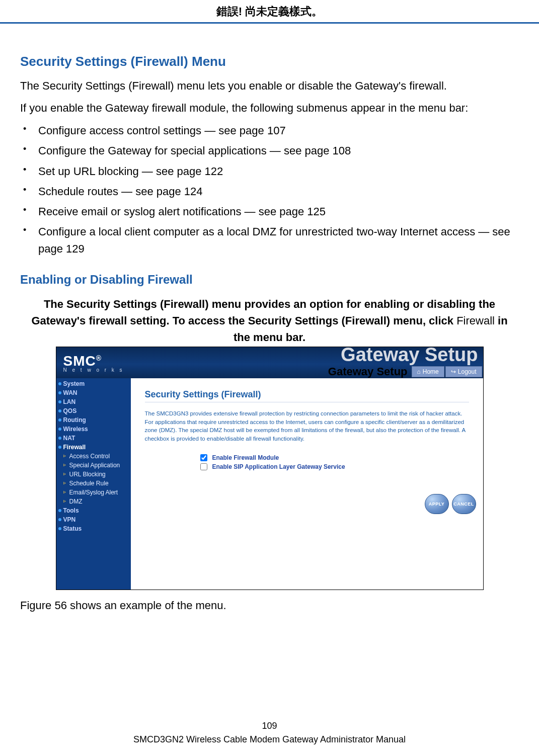 This screenshot has height=756, width=539. I want to click on enable-firewall-row: Enable Firewall Module, so click(335, 458).